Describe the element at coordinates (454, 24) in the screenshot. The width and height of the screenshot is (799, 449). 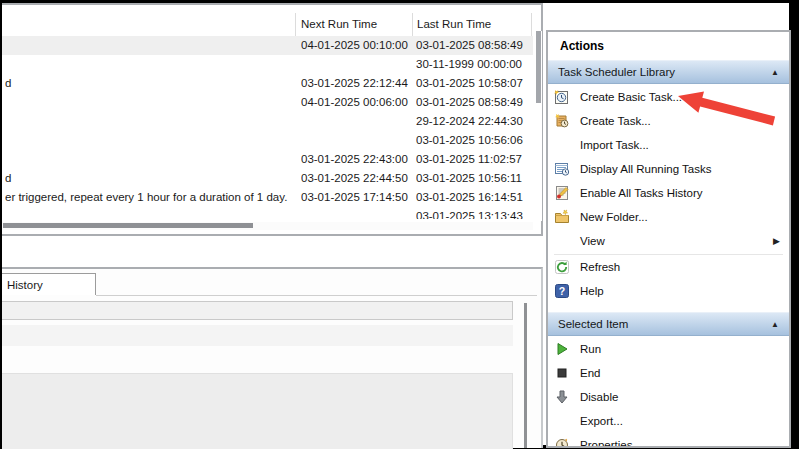
I see `column-header-last-run-time: Last Run Time` at that location.